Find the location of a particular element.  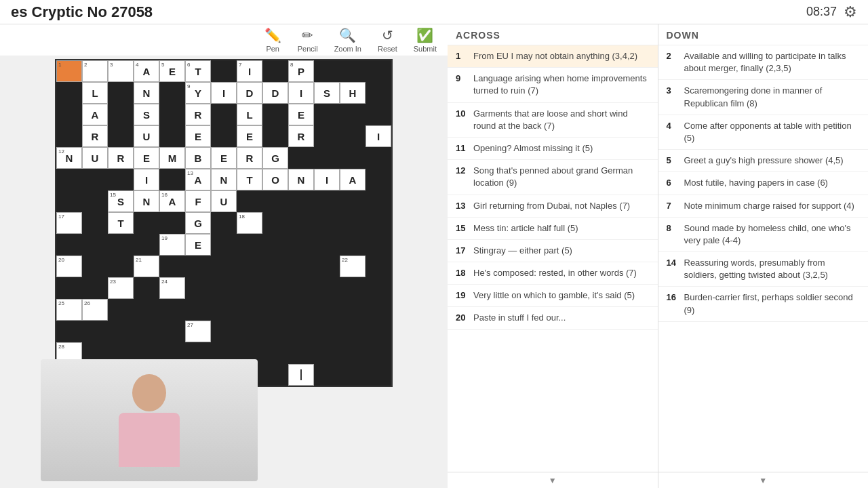

clue-item-12: 12Song that's penned about grand German … is located at coordinates (553, 178).